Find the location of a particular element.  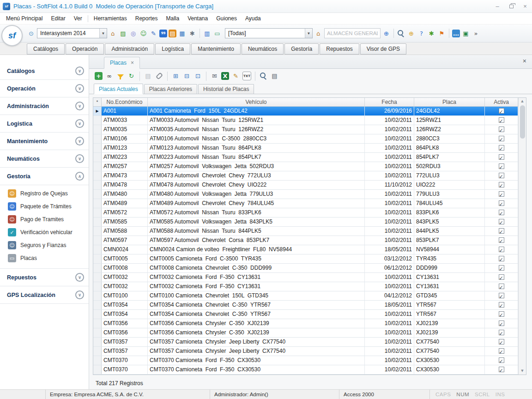

menu-item-malla: Malla is located at coordinates (173, 18).